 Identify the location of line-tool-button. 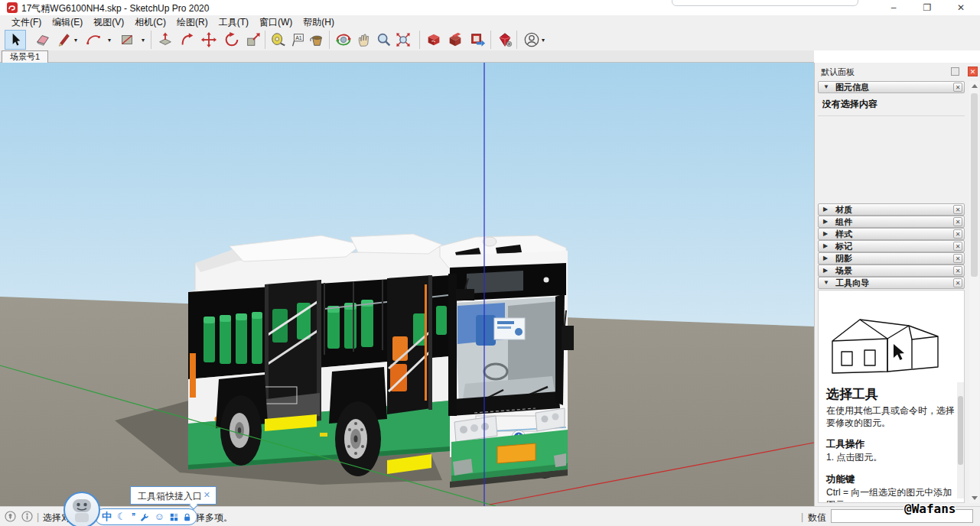
(64, 40).